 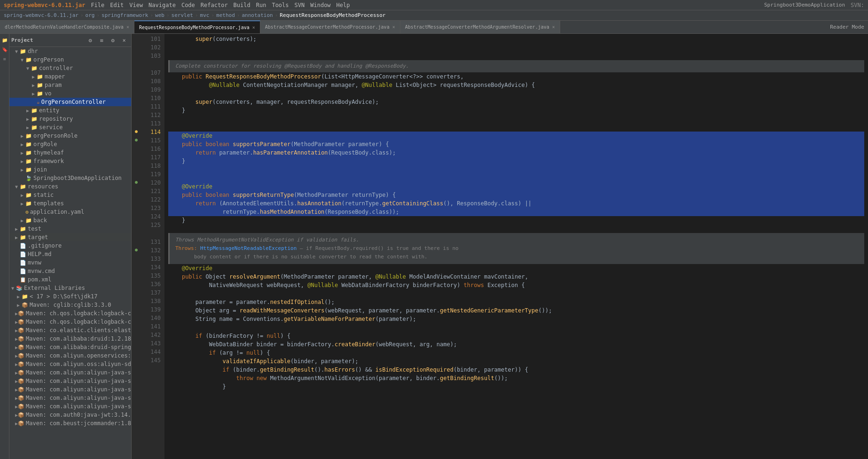 What do you see at coordinates (117, 5) in the screenshot?
I see `menu-edit: Edit` at bounding box center [117, 5].